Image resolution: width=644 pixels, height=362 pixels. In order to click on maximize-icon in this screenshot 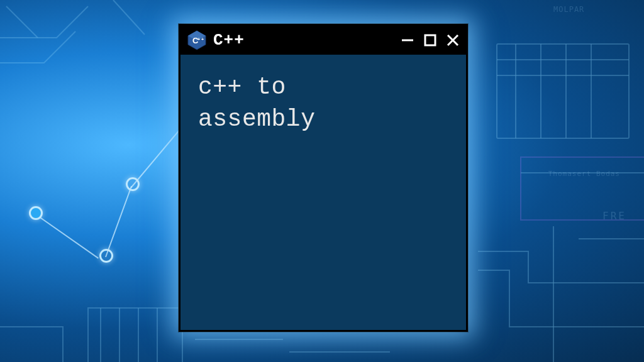, I will do `click(430, 40)`.